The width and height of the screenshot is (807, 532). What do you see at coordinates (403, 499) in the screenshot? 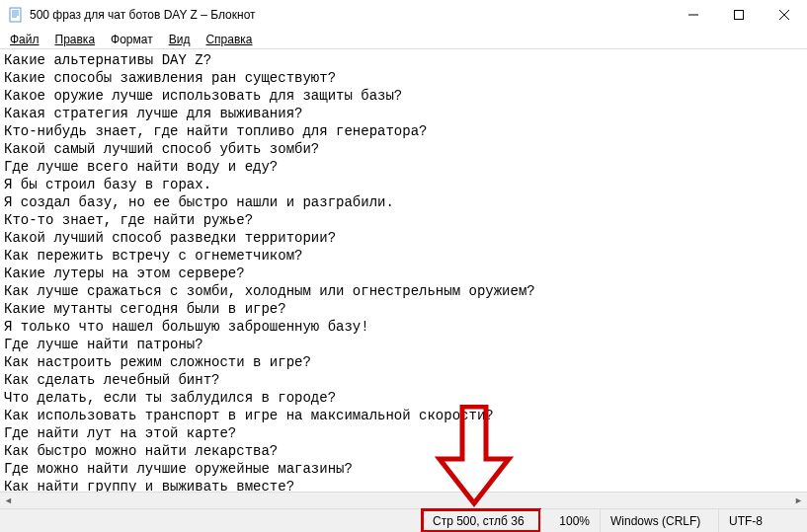
I see `horizontal-scrollbar: ◄ ►` at bounding box center [403, 499].